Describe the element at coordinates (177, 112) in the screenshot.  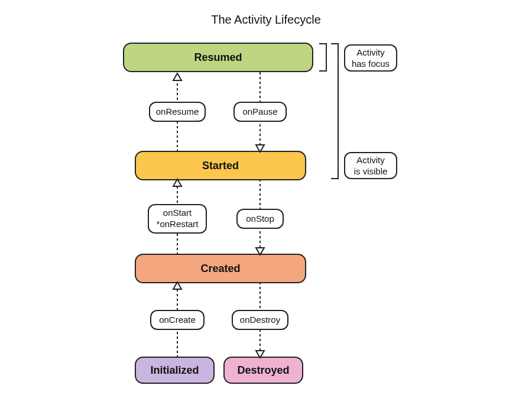
I see `pill-onresume: onResume` at that location.